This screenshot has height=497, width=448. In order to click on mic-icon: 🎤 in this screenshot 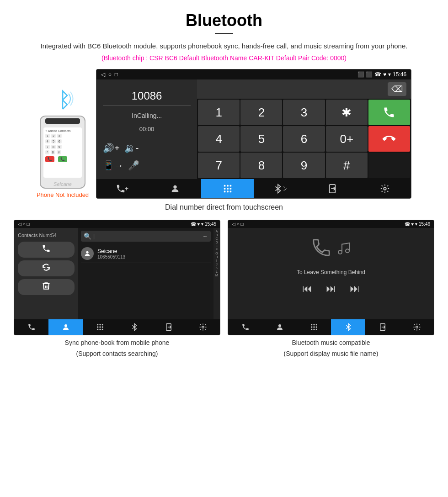, I will do `click(133, 165)`.